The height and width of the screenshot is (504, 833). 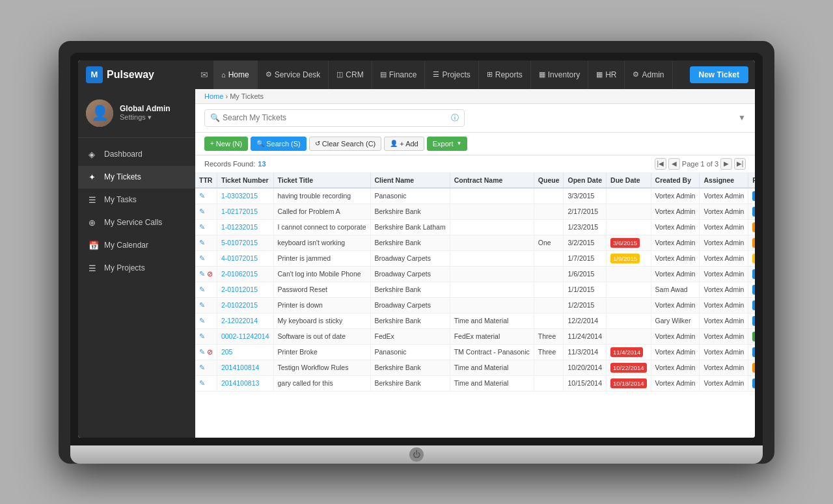 I want to click on tasks-icon: ☰, so click(x=94, y=200).